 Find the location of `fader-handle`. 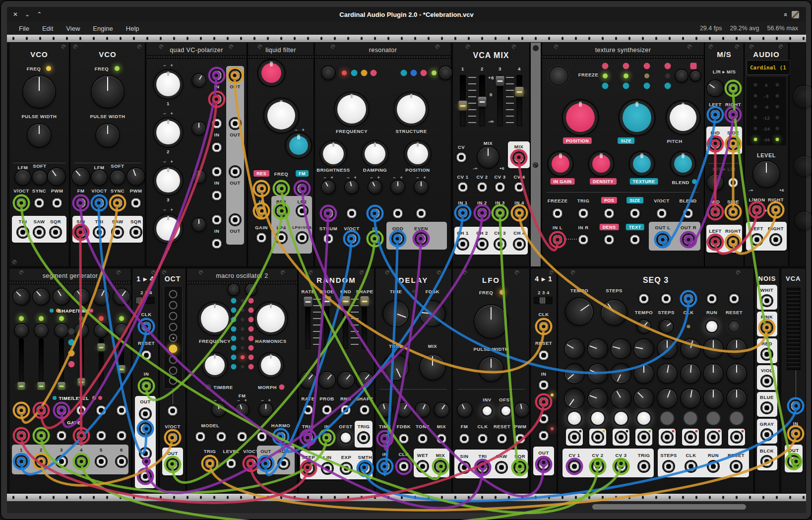

fader-handle is located at coordinates (81, 382).